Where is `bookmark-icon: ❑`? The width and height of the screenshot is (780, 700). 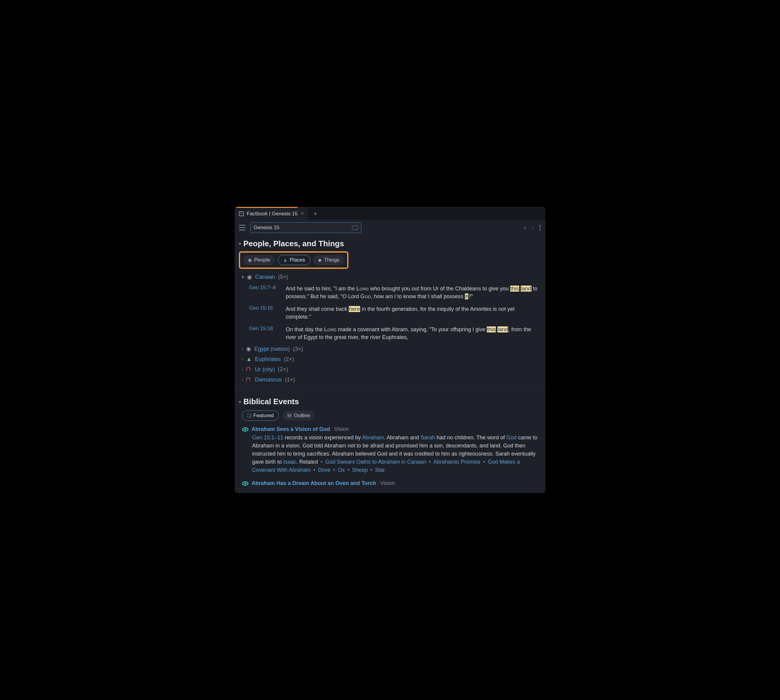 bookmark-icon: ❑ is located at coordinates (249, 416).